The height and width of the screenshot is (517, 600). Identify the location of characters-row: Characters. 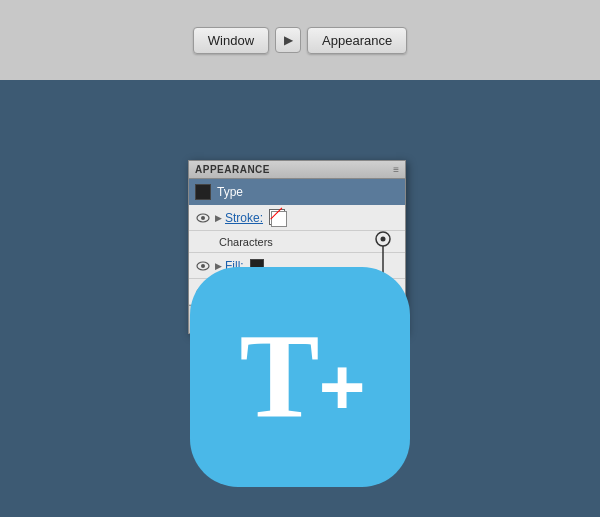
(297, 242).